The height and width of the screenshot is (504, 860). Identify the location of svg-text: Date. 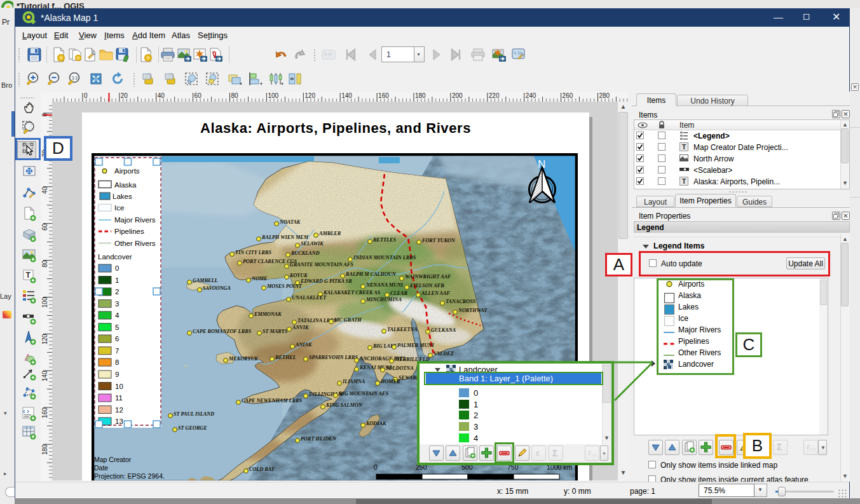
(101, 468).